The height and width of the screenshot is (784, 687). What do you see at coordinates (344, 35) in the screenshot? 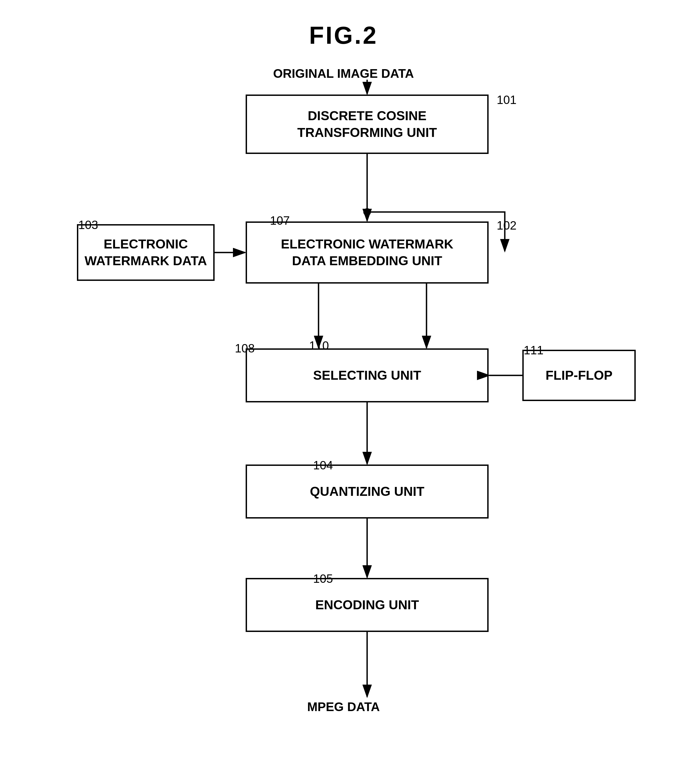
I see `fig-title: FIG.2` at bounding box center [344, 35].